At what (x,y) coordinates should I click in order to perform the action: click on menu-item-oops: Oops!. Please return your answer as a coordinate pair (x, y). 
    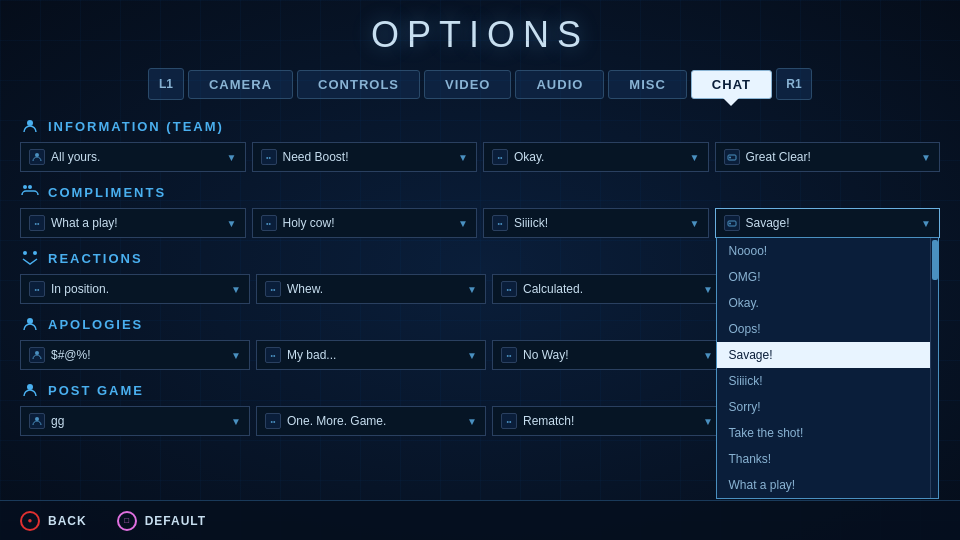
    Looking at the image, I should click on (828, 329).